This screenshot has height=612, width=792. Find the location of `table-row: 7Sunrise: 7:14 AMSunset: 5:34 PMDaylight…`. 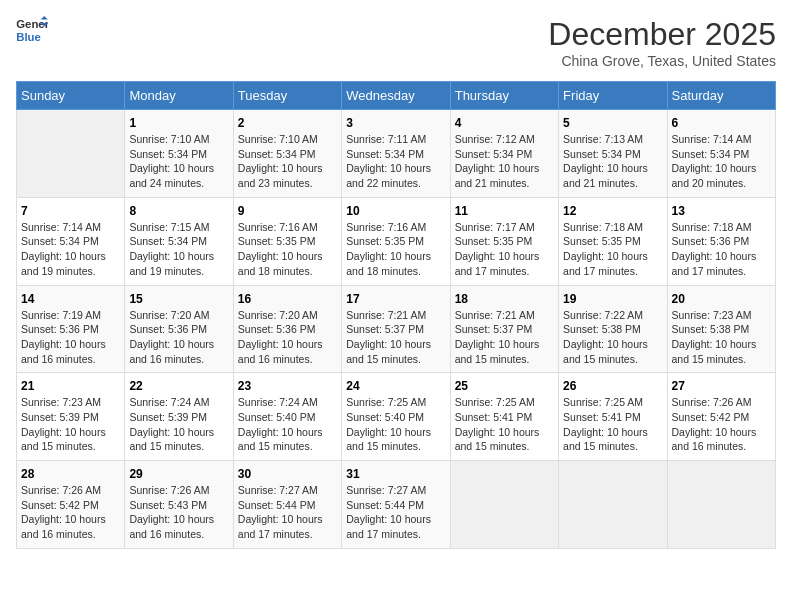

table-row: 7Sunrise: 7:14 AMSunset: 5:34 PMDaylight… is located at coordinates (71, 241).